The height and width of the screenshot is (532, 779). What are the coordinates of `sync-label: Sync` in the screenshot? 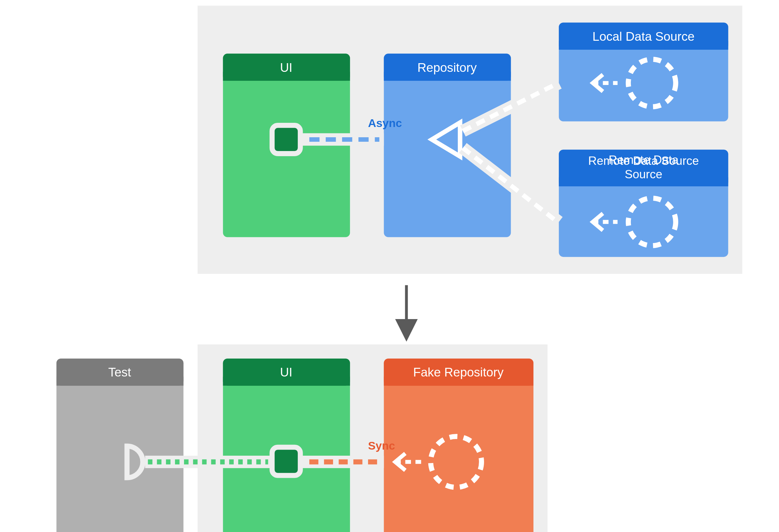 It's located at (381, 446).